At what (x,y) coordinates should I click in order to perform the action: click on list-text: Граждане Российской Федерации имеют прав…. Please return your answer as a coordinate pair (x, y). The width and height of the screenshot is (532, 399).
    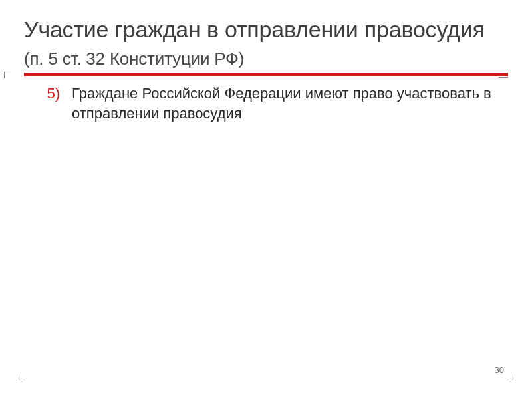
    Looking at the image, I should click on (283, 104).